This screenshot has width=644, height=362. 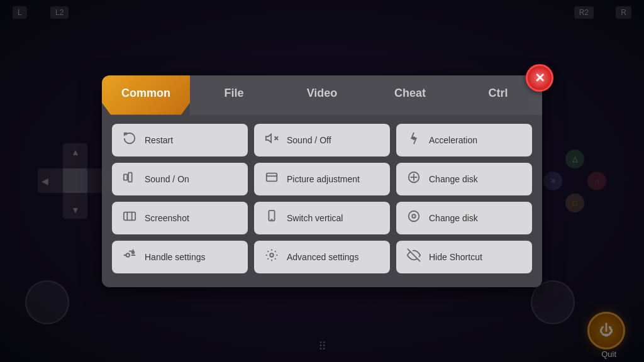 What do you see at coordinates (322, 140) in the screenshot?
I see `grid-button-sound-off: Sound / Off` at bounding box center [322, 140].